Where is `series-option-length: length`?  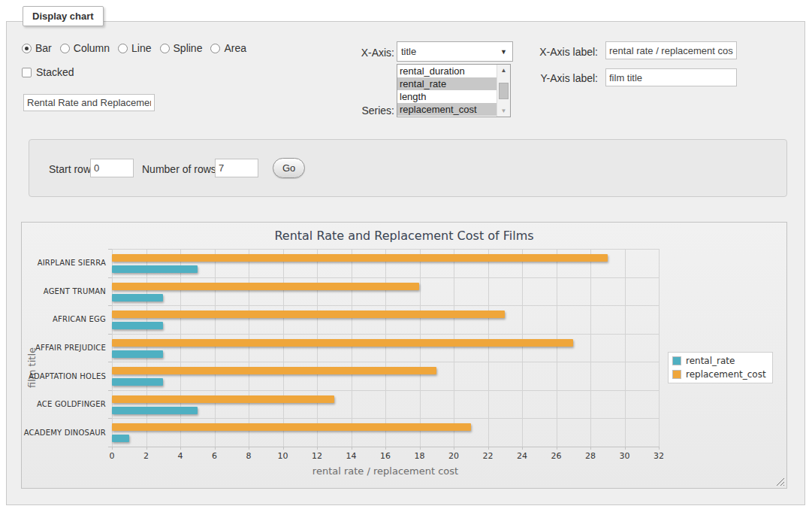
series-option-length: length is located at coordinates (447, 96).